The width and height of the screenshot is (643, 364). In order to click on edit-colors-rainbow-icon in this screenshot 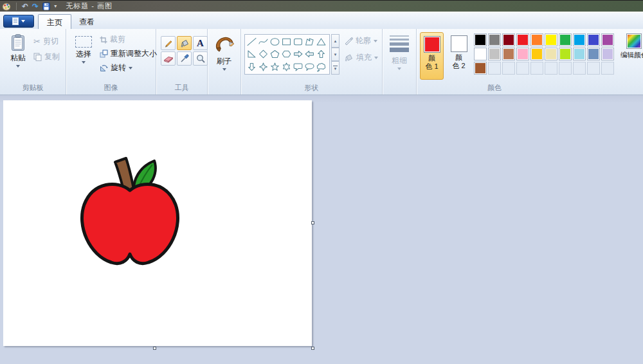, I will do `click(634, 41)`.